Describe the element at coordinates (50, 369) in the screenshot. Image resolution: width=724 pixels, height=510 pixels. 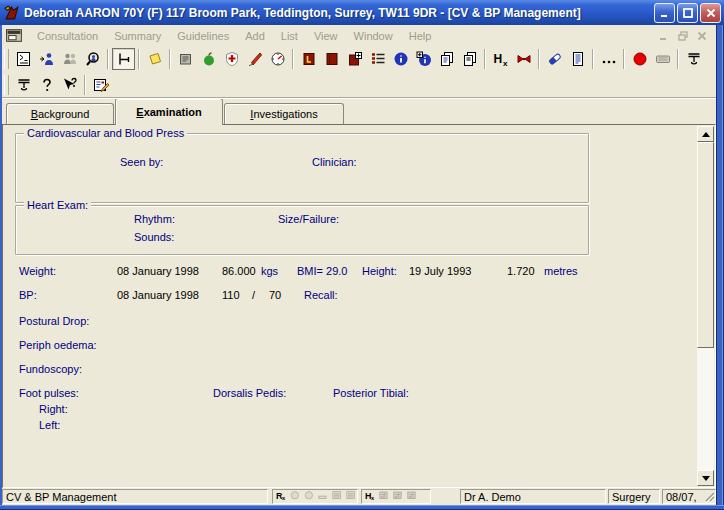
I see `fundoscopy-label: Fundoscopy:` at that location.